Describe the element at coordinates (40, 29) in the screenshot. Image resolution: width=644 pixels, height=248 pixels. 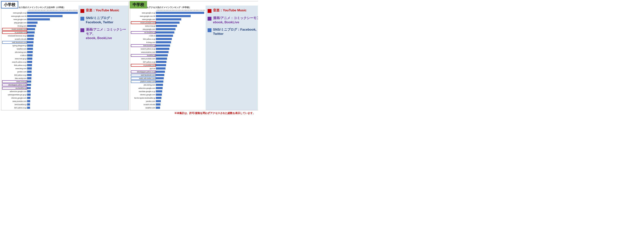
I see `chart-row: music.youtube.com` at that location.